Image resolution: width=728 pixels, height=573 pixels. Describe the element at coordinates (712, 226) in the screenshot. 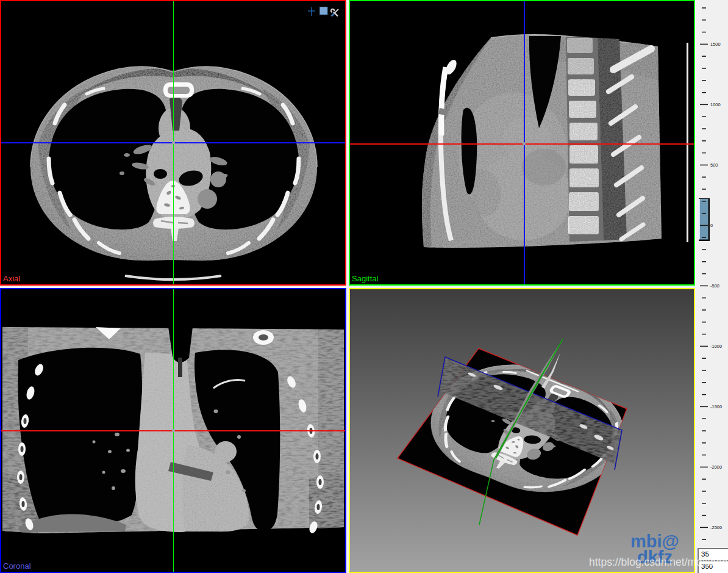

I see `svg-text: 0` at that location.